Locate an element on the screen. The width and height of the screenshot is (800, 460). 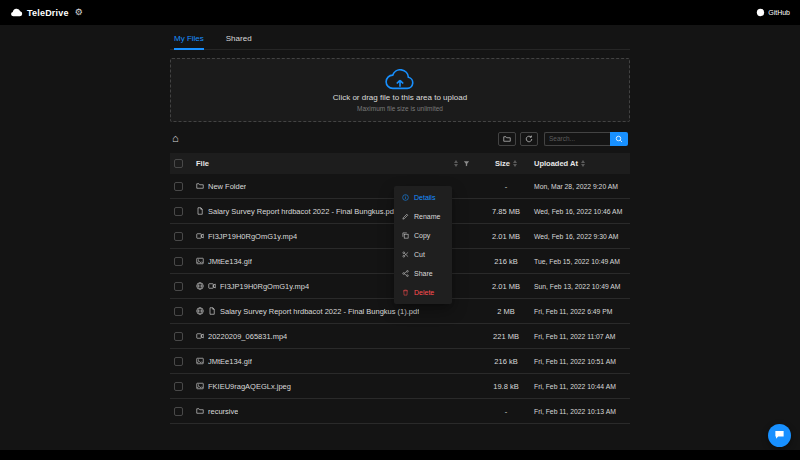
search-button is located at coordinates (619, 139).